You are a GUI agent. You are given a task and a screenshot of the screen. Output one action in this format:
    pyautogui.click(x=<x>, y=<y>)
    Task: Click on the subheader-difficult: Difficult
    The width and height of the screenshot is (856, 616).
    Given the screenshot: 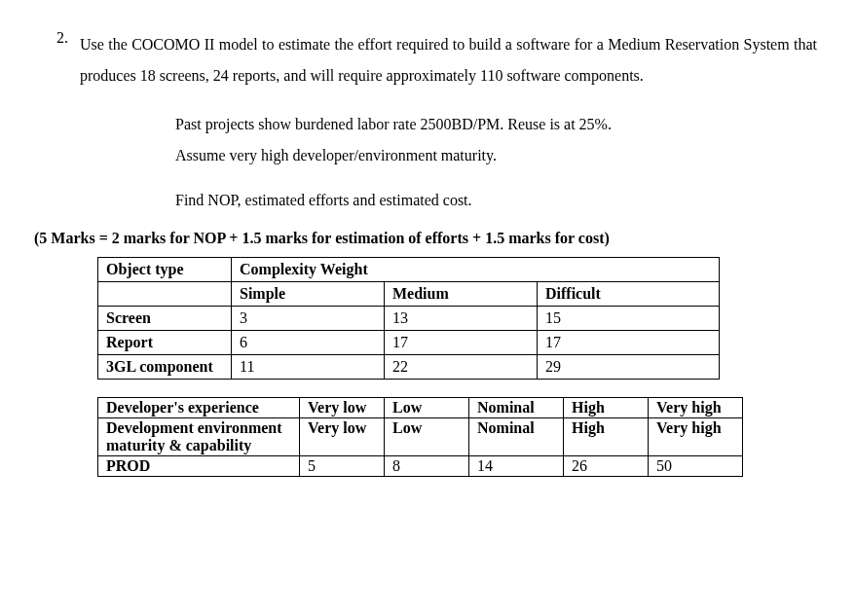 What is the action you would take?
    pyautogui.click(x=629, y=294)
    